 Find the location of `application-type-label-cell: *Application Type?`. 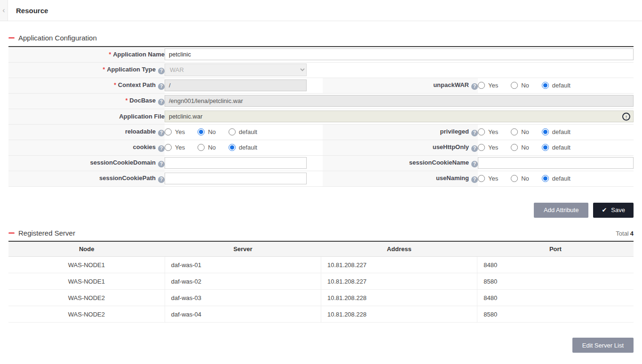

application-type-label-cell: *Application Type? is located at coordinates (87, 70).